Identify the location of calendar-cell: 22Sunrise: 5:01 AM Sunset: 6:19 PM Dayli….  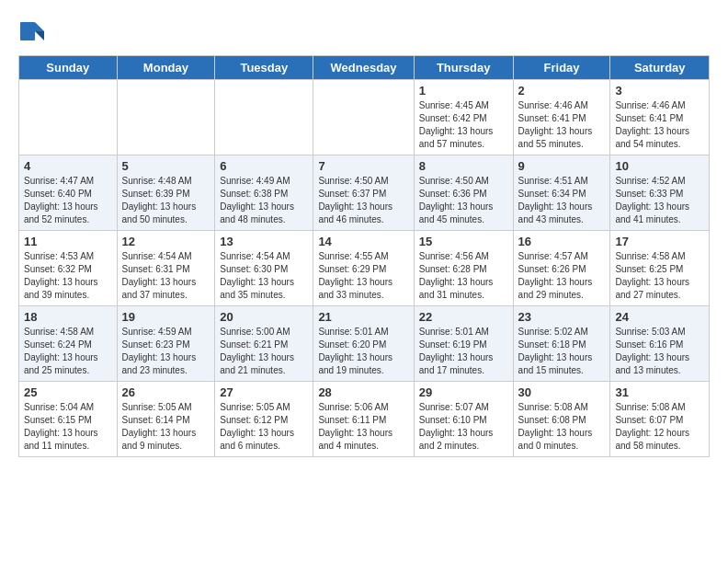
(463, 344).